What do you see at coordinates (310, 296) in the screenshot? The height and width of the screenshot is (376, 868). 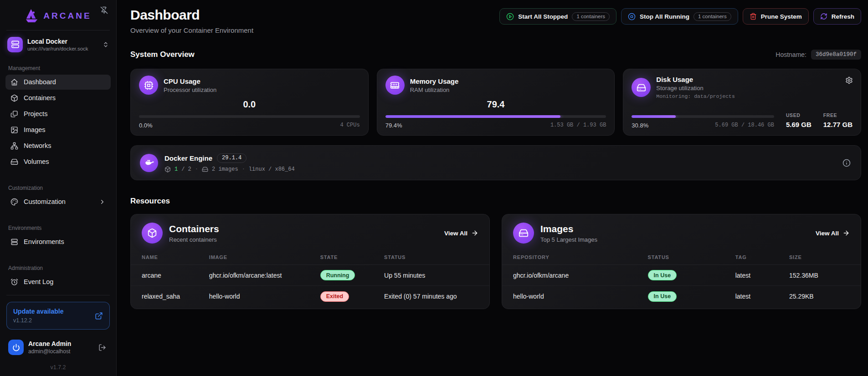 I see `container-table-row: relaxed_saha hello-world Exited Exited (…` at bounding box center [310, 296].